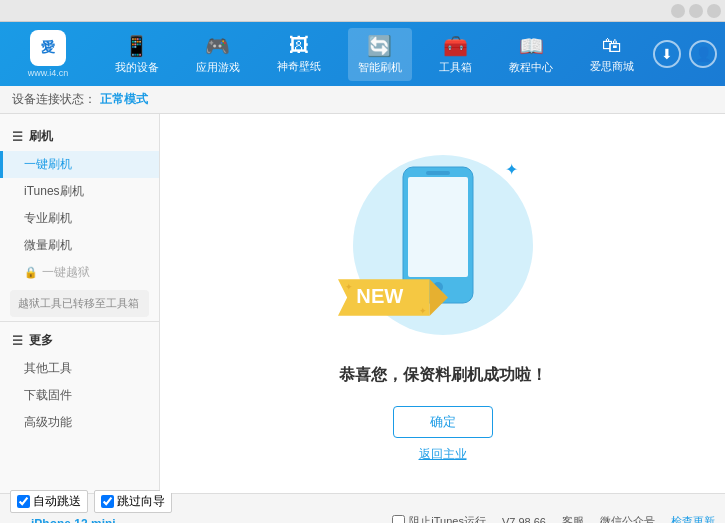 The image size is (725, 523). Describe the element at coordinates (380, 296) in the screenshot. I see `svg-text: NEW` at that location.